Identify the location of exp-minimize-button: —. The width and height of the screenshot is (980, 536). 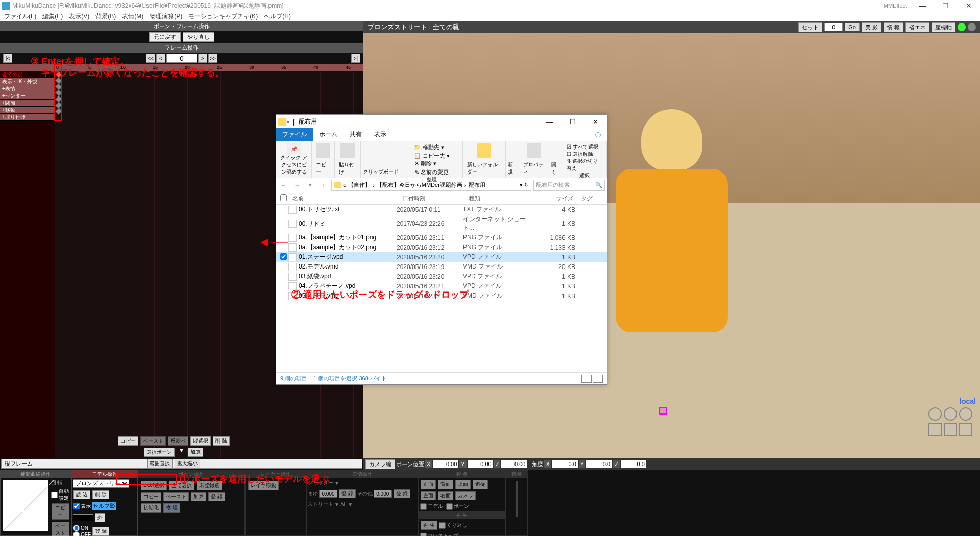
(549, 122).